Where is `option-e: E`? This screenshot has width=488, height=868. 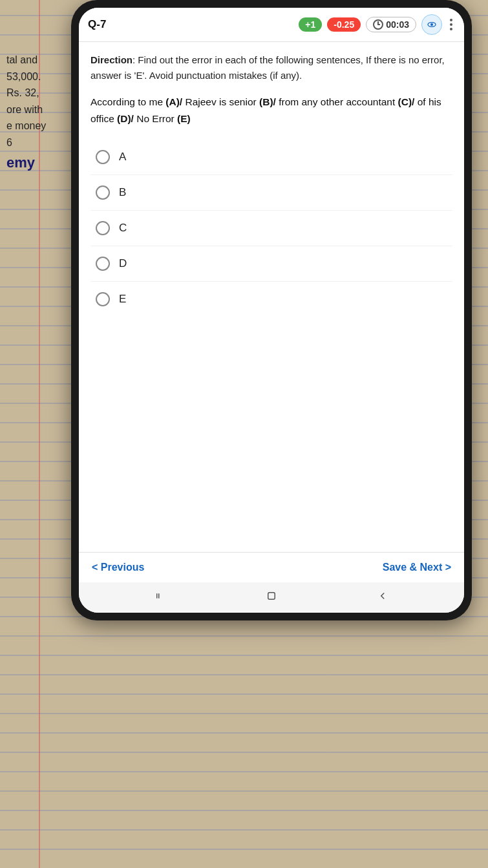 option-e: E is located at coordinates (271, 299).